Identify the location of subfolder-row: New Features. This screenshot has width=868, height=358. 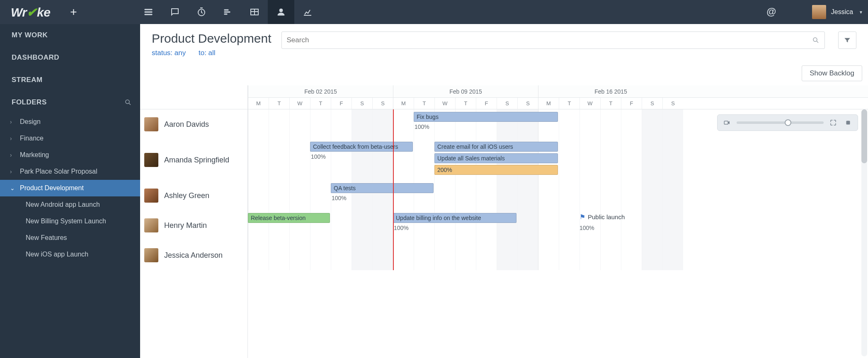
(70, 238).